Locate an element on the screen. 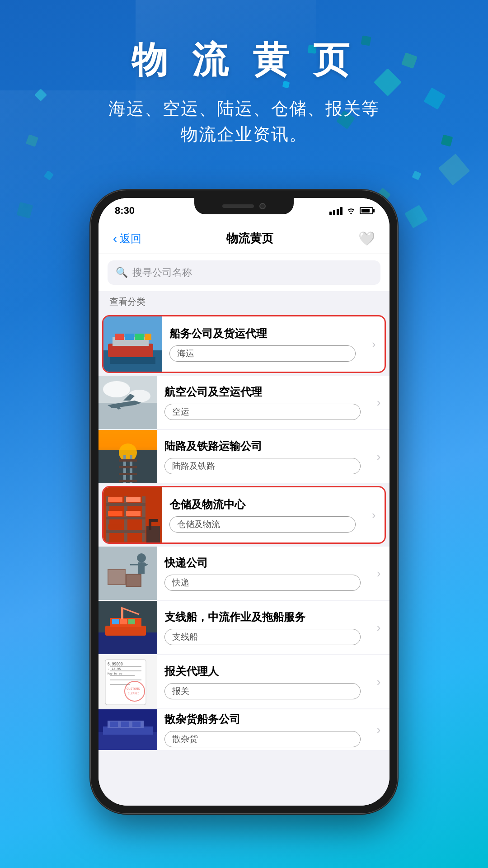  search-bar: 🔍 搜寻公司名称 is located at coordinates (244, 273).